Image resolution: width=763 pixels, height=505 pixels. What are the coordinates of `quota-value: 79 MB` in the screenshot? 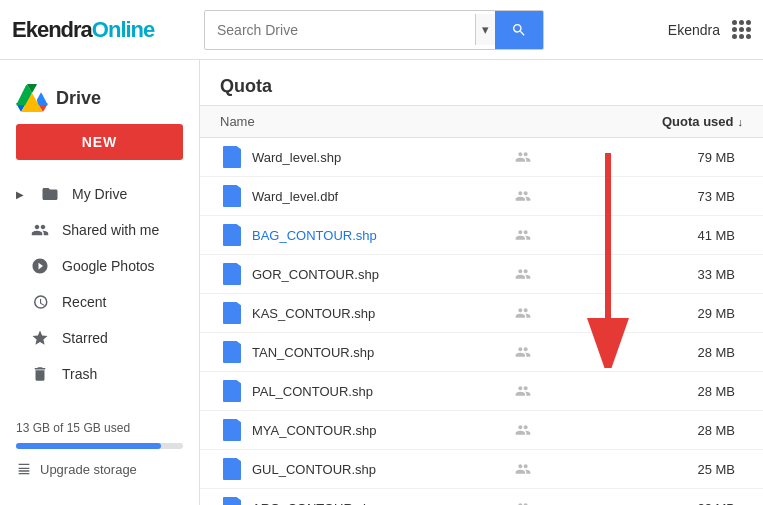 It's located at (643, 158).